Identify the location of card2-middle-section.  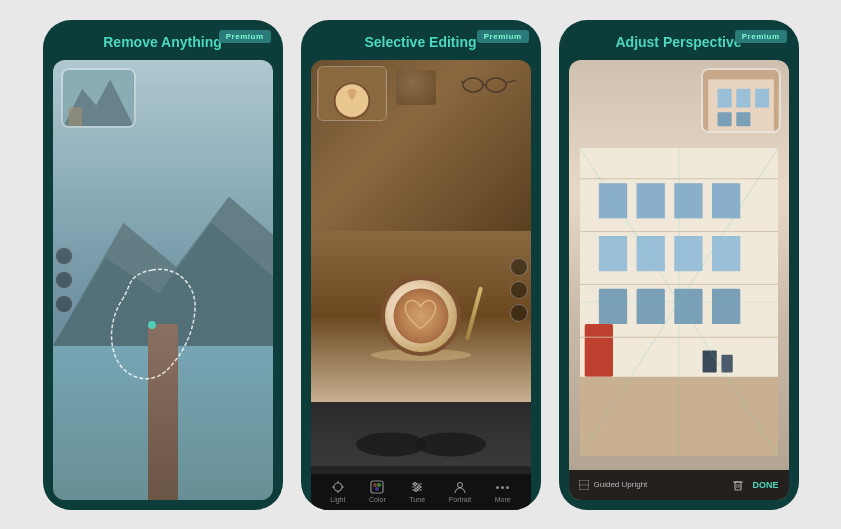
(421, 316).